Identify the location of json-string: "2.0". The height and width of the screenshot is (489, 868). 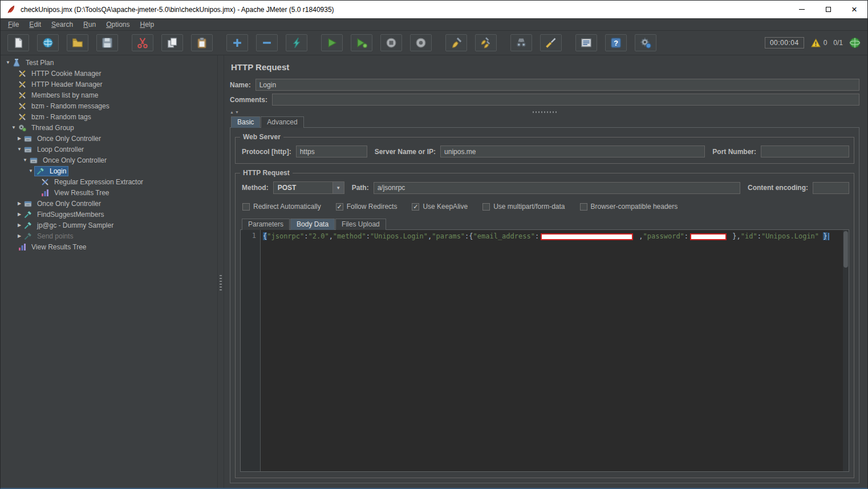
(319, 236).